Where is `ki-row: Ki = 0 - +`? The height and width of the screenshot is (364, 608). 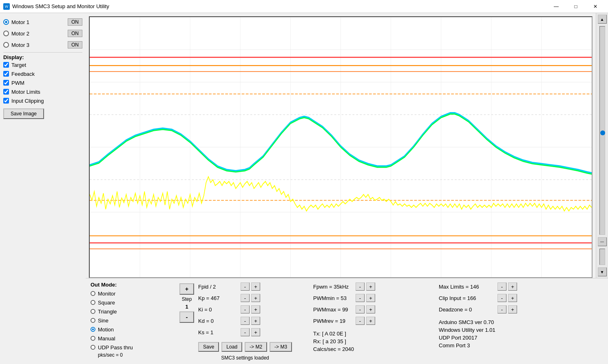 ki-row: Ki = 0 - + is located at coordinates (245, 309).